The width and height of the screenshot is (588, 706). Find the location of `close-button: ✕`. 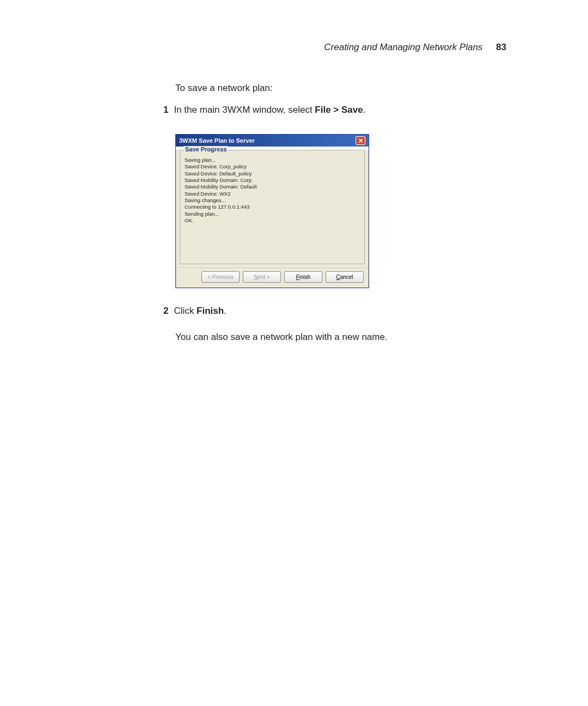

close-button: ✕ is located at coordinates (360, 141).